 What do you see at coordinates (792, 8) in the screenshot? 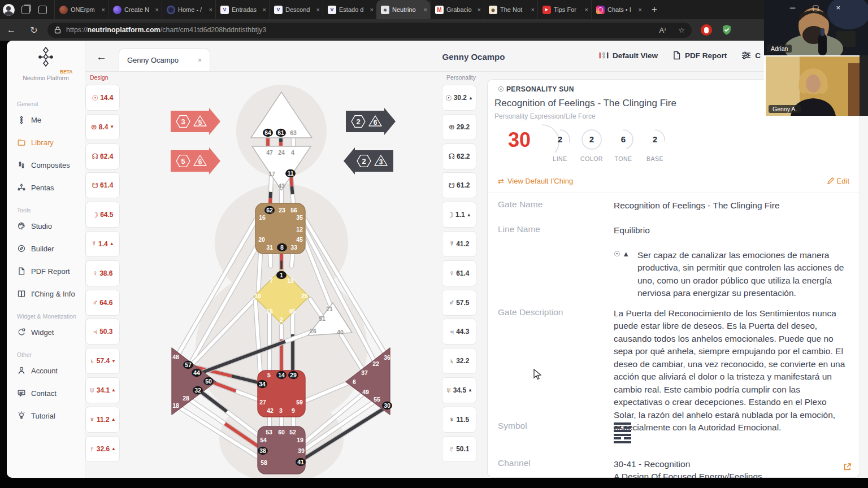
I see `minimize-button: ─` at bounding box center [792, 8].